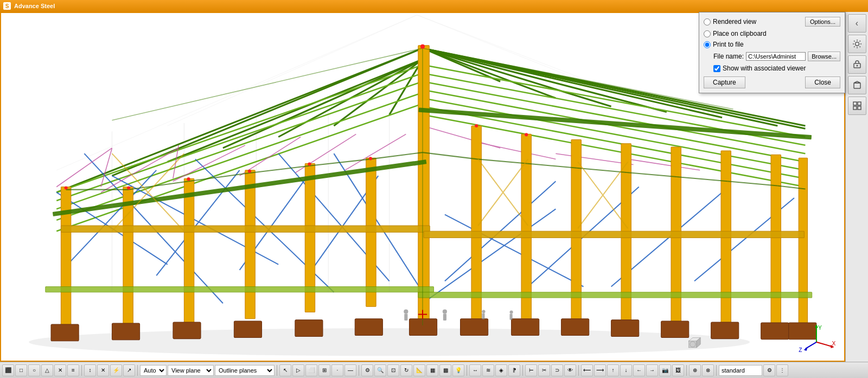 This screenshot has height=378, width=868. I want to click on svg-text: Y, so click(820, 328).